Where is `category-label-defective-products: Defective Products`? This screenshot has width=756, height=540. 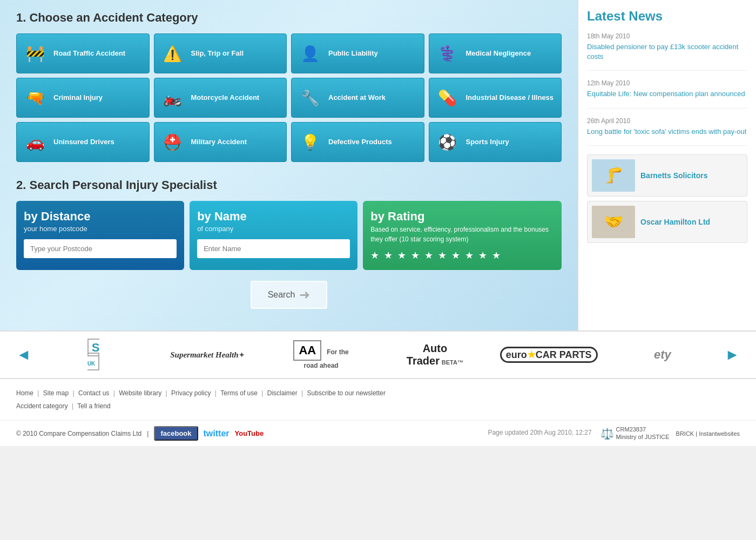 category-label-defective-products: Defective Products is located at coordinates (360, 143).